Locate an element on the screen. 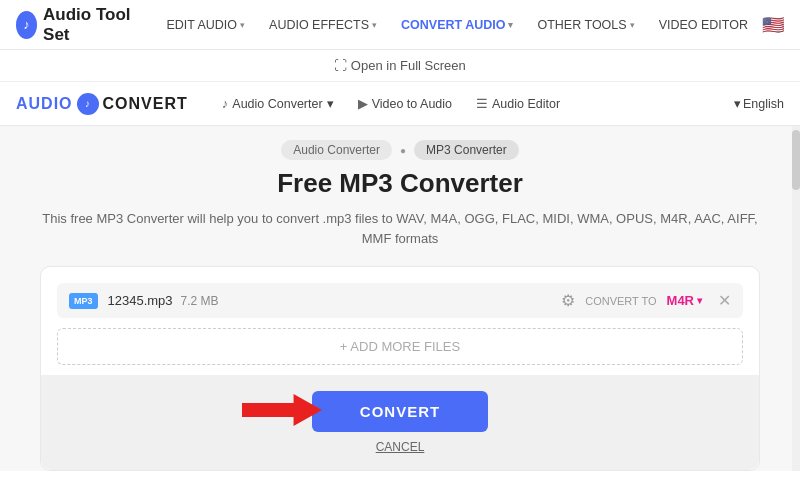  nav-edit-audio: EDIT AUDIO ▾ is located at coordinates (206, 25).